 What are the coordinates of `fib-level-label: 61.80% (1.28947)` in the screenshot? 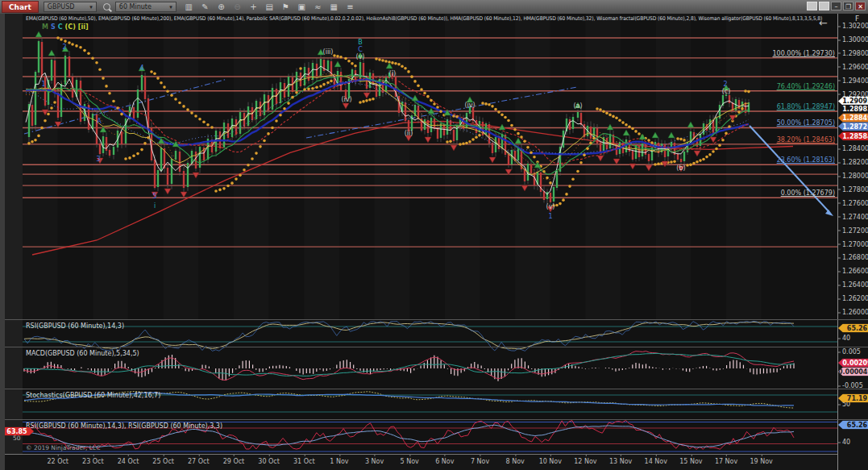 It's located at (806, 106).